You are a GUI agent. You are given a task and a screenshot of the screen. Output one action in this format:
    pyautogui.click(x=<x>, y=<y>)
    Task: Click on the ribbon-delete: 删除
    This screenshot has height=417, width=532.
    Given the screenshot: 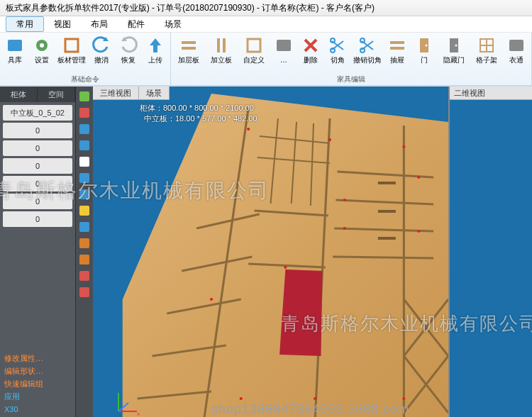 What is the action you would take?
    pyautogui.click(x=311, y=49)
    